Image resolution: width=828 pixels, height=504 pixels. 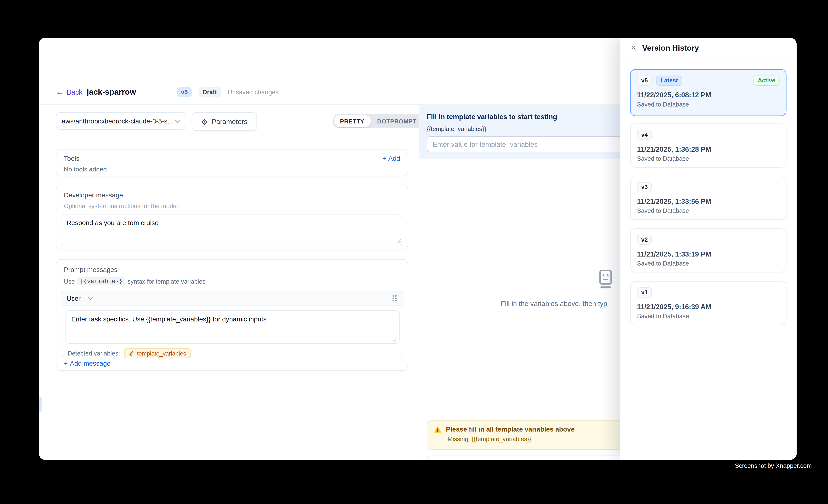 What do you see at coordinates (645, 135) in the screenshot?
I see `version-number-badge: v4` at bounding box center [645, 135].